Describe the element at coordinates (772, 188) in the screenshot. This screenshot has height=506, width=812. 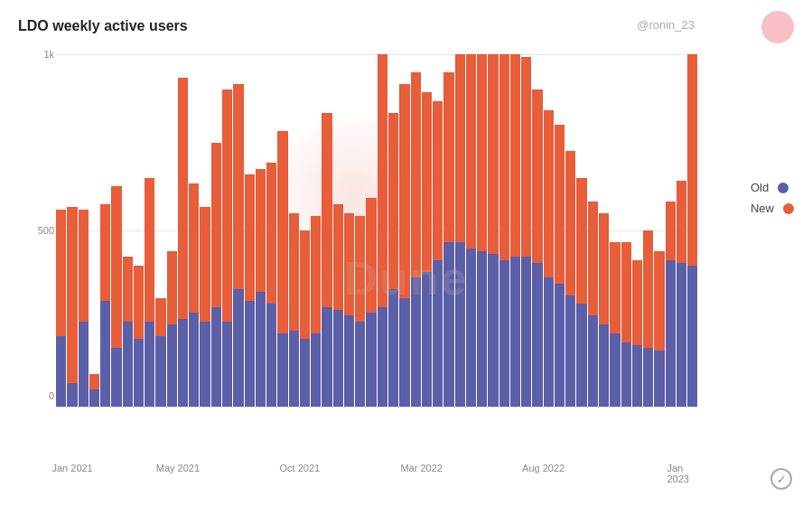
I see `legend-item-old: Old` at that location.